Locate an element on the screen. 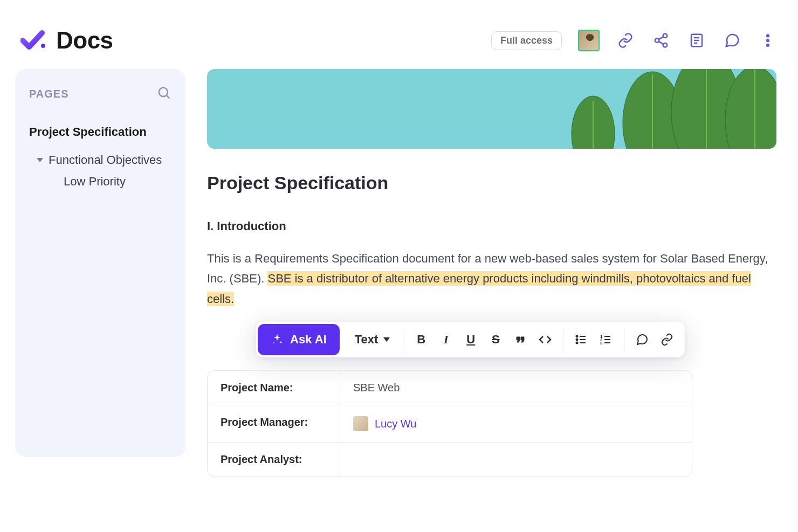 This screenshot has width=798, height=532. intro-paragraph: This is a Requirements Specification doc… is located at coordinates (492, 279).